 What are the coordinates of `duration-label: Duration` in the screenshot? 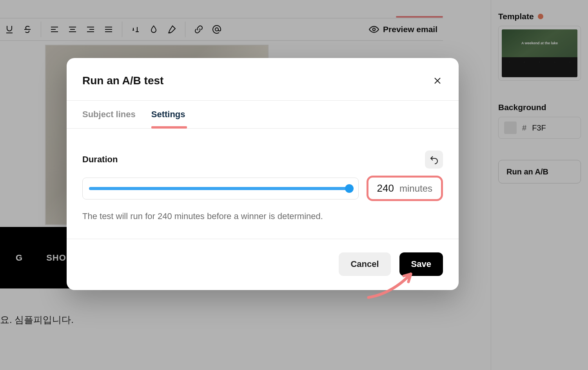 It's located at (100, 160).